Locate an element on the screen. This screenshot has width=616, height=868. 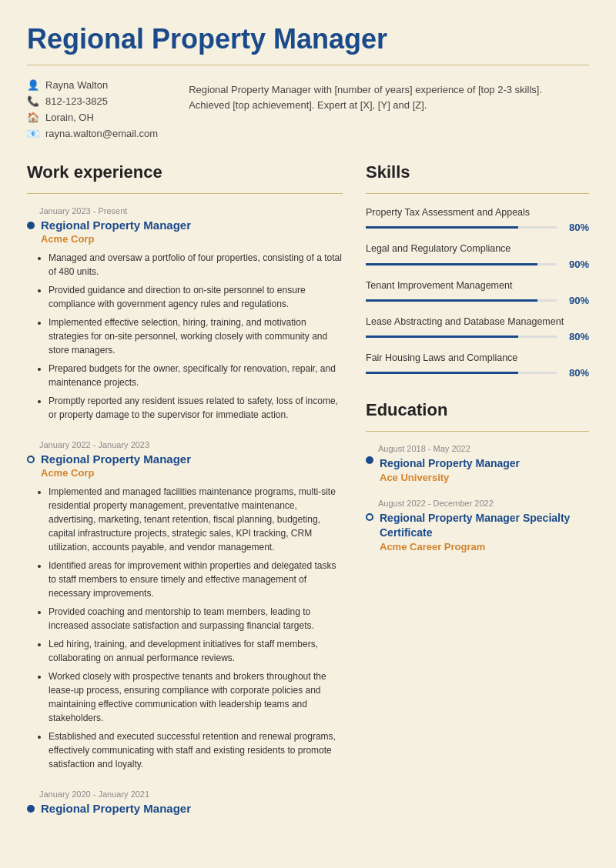
skill-item-1: Property Tax Assessment and Appeals 80% is located at coordinates (477, 220).